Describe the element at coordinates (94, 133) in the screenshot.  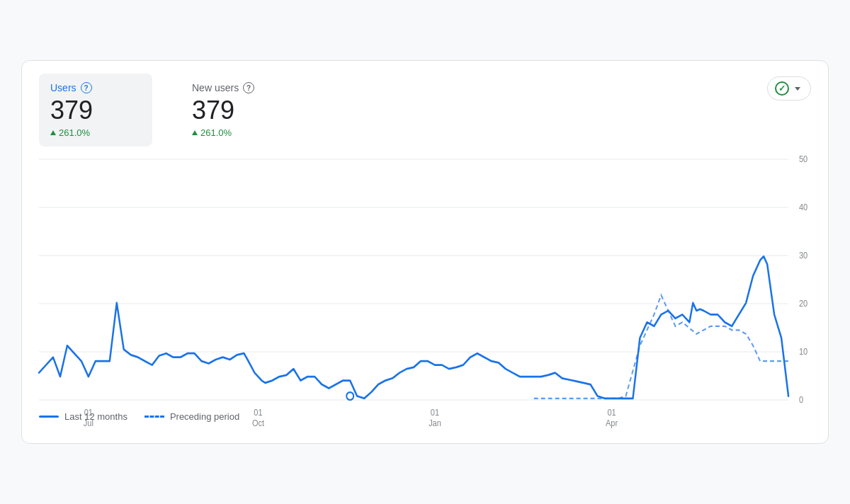
I see `users-change: 261.0%` at that location.